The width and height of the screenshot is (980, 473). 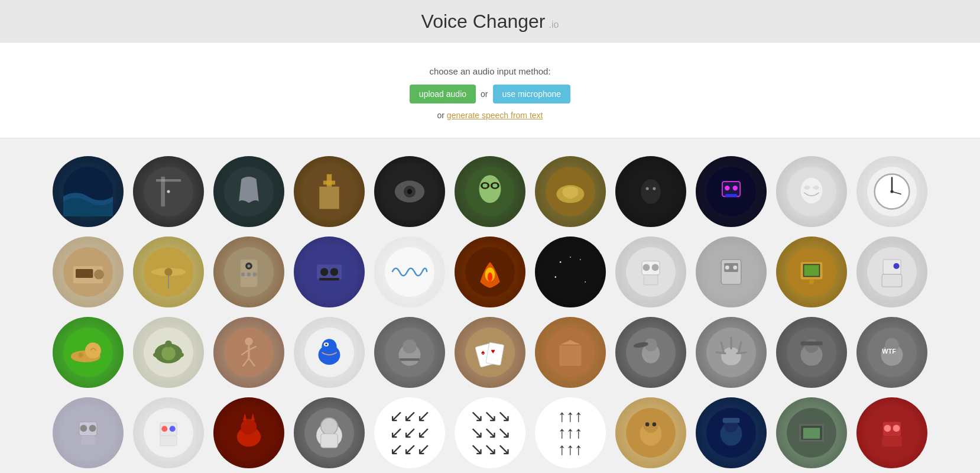 What do you see at coordinates (249, 433) in the screenshot?
I see `voice-devil` at bounding box center [249, 433].